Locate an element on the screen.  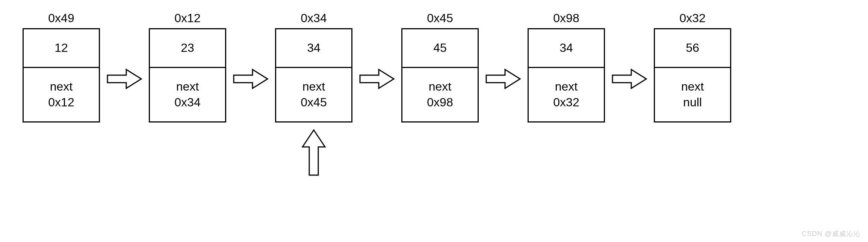
node: 0x3256nextnull is located at coordinates (693, 67).